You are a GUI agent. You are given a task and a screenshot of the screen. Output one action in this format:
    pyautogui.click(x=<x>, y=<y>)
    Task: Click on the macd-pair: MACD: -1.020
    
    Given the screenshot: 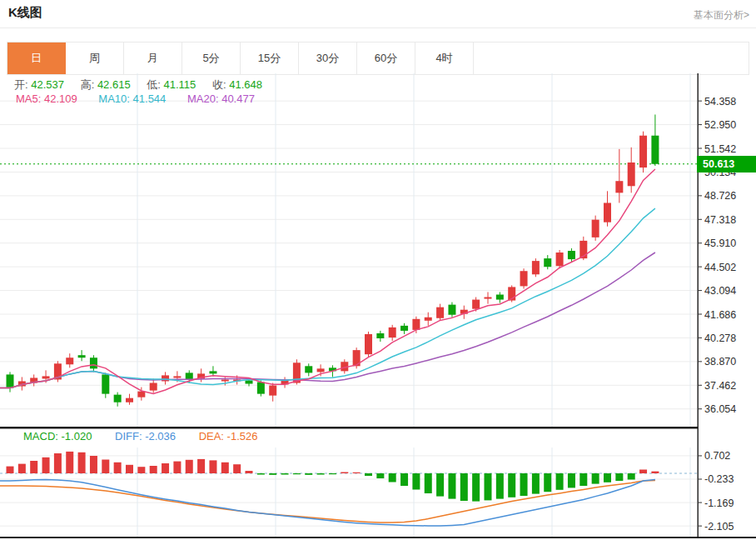 What is the action you would take?
    pyautogui.click(x=57, y=437)
    